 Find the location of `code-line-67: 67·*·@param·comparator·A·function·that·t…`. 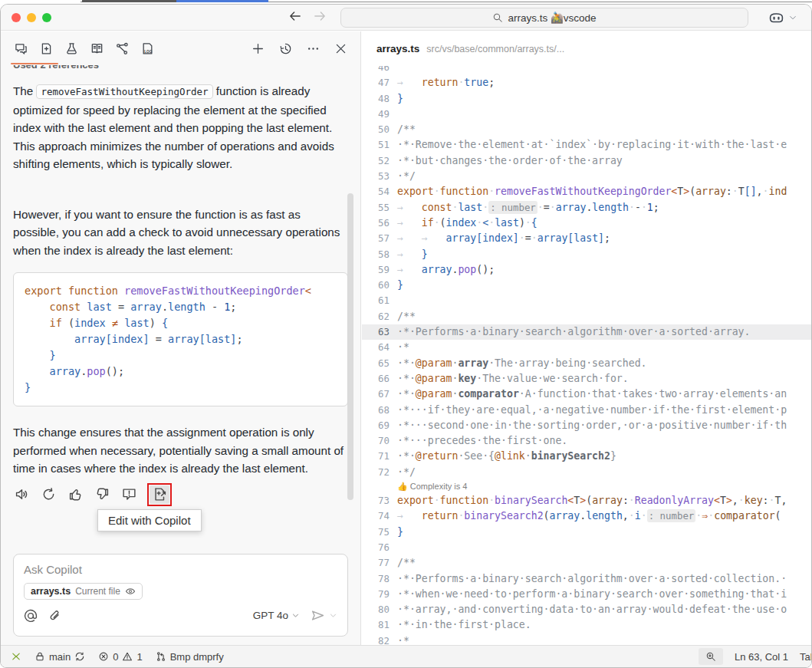

code-line-67: 67·*·@param·comparator·A·function·that·t… is located at coordinates (587, 394).